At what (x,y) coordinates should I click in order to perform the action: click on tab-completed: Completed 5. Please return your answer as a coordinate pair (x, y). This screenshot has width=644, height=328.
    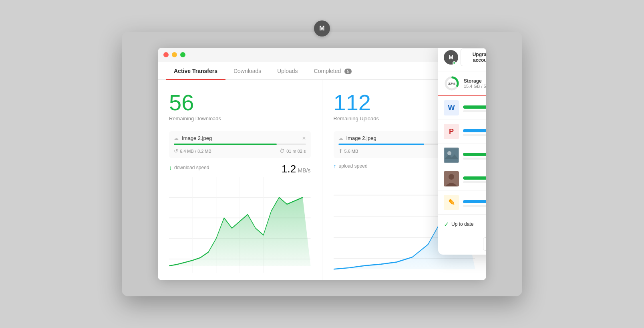
    Looking at the image, I should click on (333, 71).